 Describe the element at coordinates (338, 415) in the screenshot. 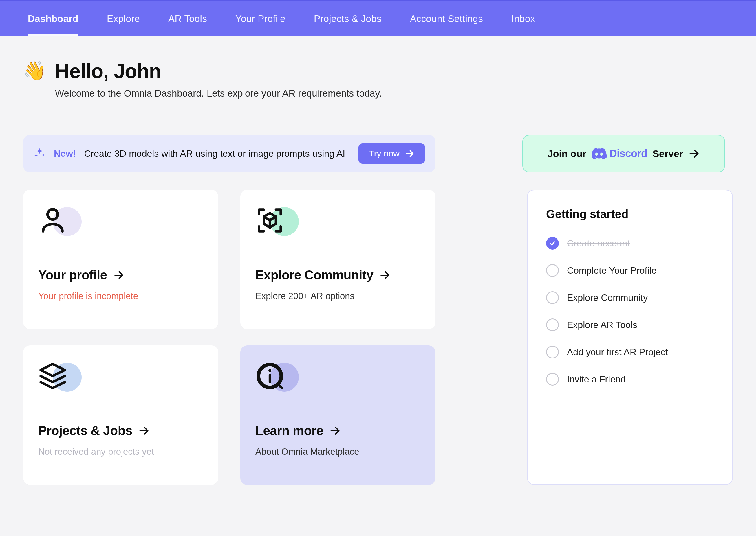

I see `card-learn: Learn more About Omnia Marketplace` at that location.